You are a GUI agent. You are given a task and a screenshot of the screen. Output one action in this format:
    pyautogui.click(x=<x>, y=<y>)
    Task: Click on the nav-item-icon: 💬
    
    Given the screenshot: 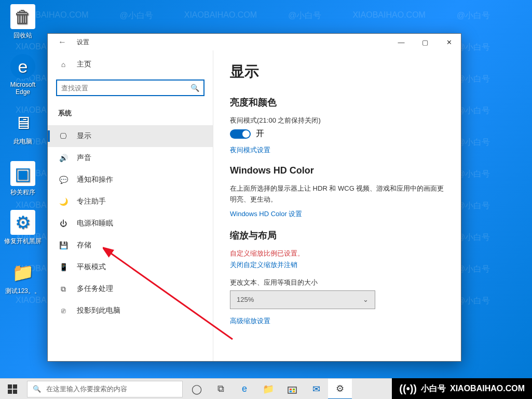 What is the action you would take?
    pyautogui.click(x=63, y=180)
    